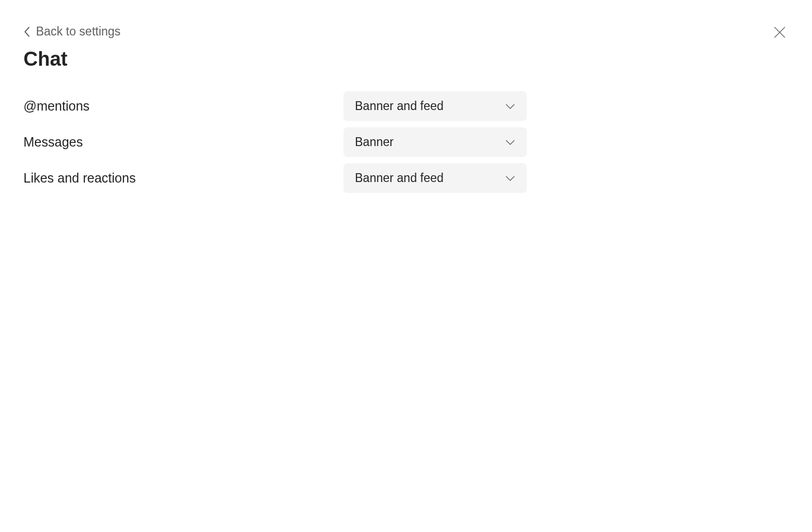 The image size is (812, 532). What do you see at coordinates (435, 106) in the screenshot?
I see `dropdown-mentions: Banner and feed` at bounding box center [435, 106].